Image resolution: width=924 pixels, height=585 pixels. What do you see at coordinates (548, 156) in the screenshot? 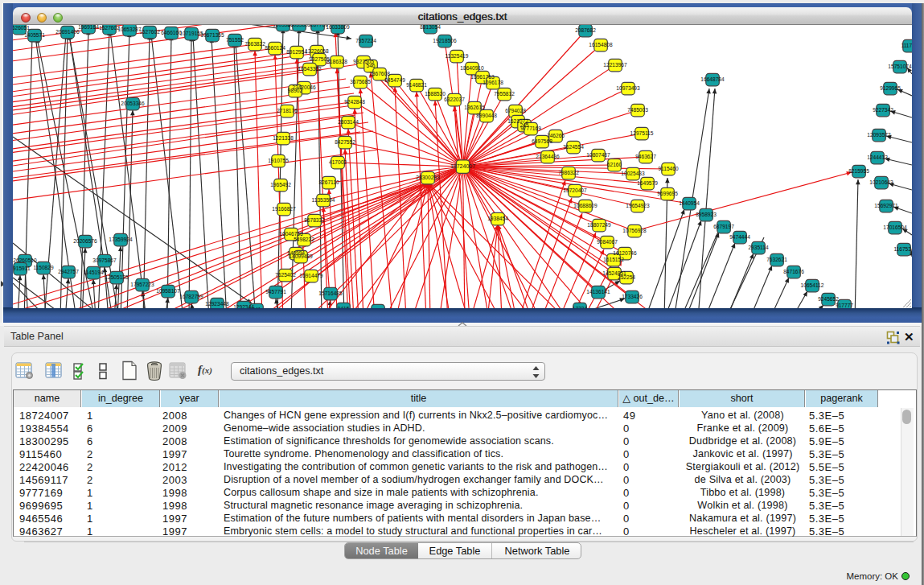
I see `svg-text: 21364436` at bounding box center [548, 156].